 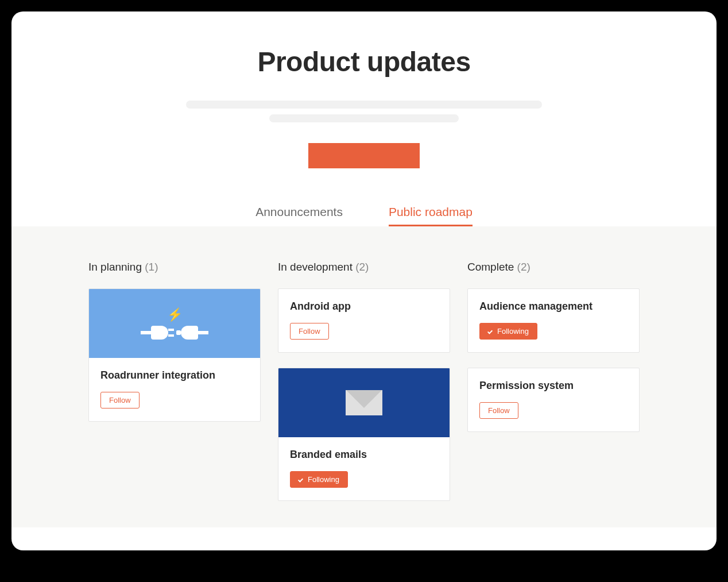 I want to click on tab-announcements: Announcements, so click(x=299, y=216).